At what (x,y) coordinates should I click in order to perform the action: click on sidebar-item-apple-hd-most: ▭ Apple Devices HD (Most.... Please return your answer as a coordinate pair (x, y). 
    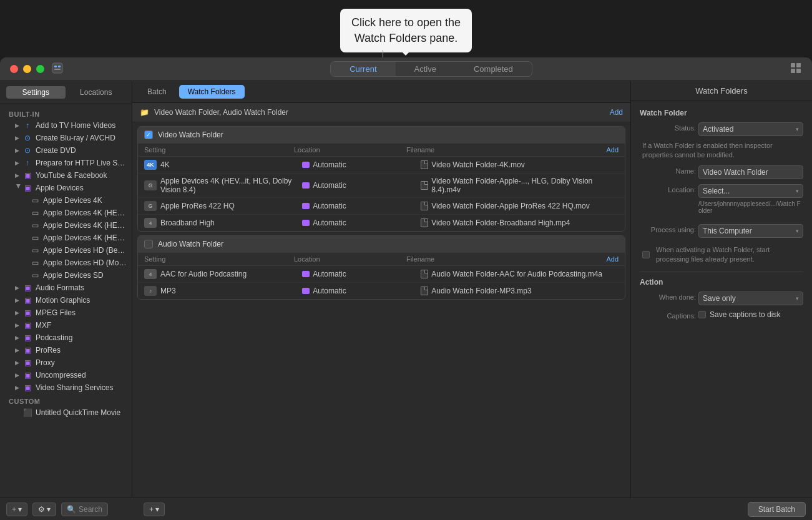
    Looking at the image, I should click on (66, 263).